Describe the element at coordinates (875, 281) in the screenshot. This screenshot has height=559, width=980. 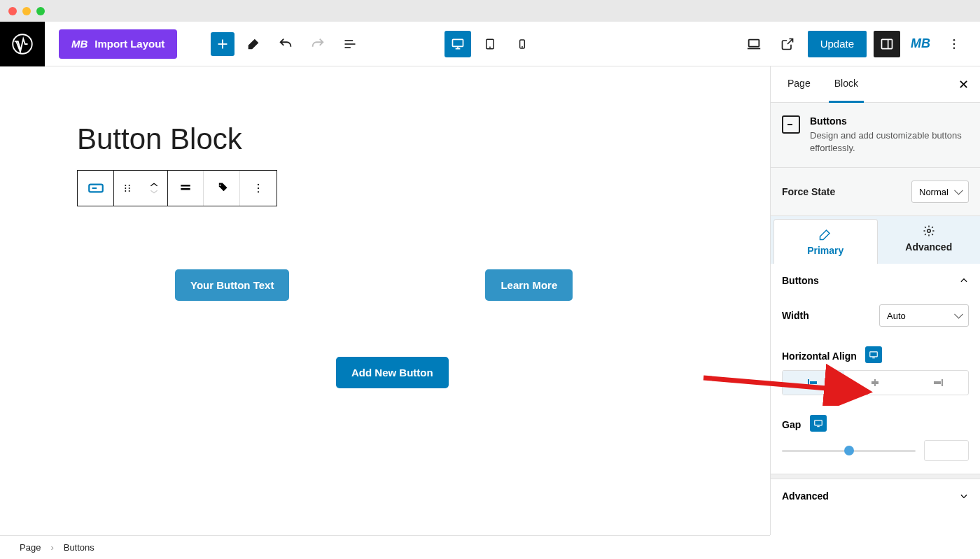
I see `section-buttons: Buttons` at that location.